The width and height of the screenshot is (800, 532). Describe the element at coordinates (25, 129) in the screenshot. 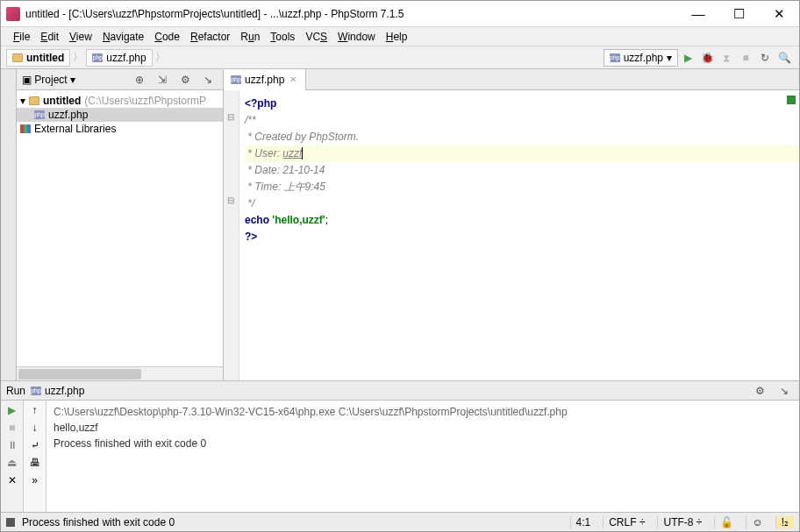

I see `library-icon` at that location.